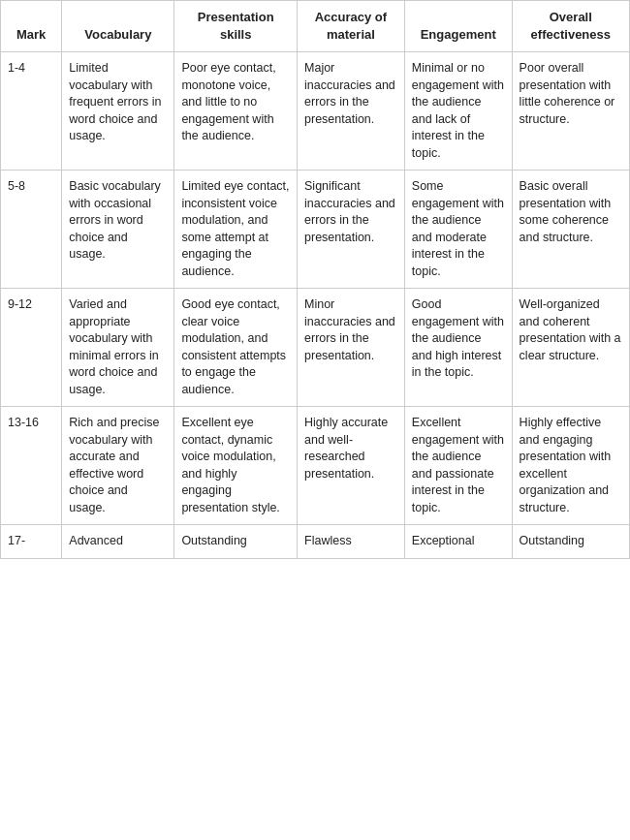 Image resolution: width=630 pixels, height=840 pixels. What do you see at coordinates (351, 230) in the screenshot?
I see `cell-accuracy: Significant inaccuracies and errors in t…` at bounding box center [351, 230].